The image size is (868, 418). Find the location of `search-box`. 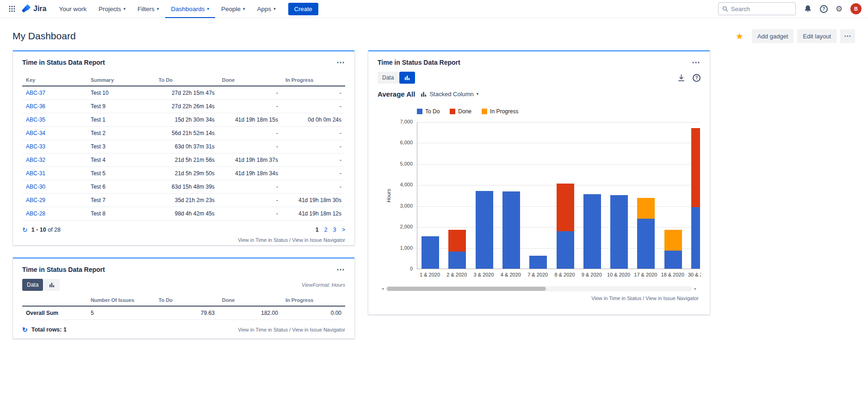

search-box is located at coordinates (757, 9).